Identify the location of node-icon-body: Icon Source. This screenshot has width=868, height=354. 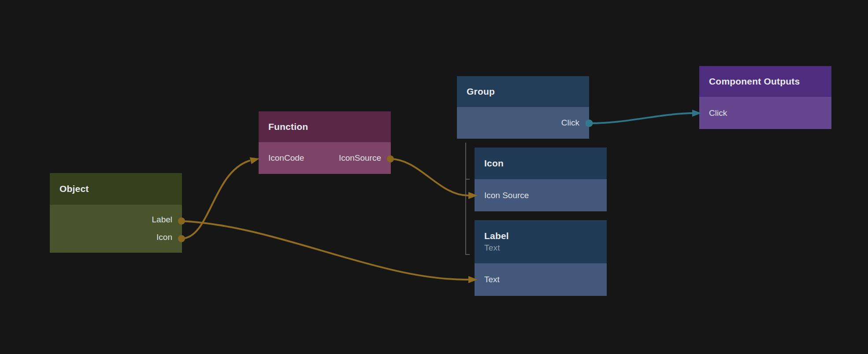
(541, 195).